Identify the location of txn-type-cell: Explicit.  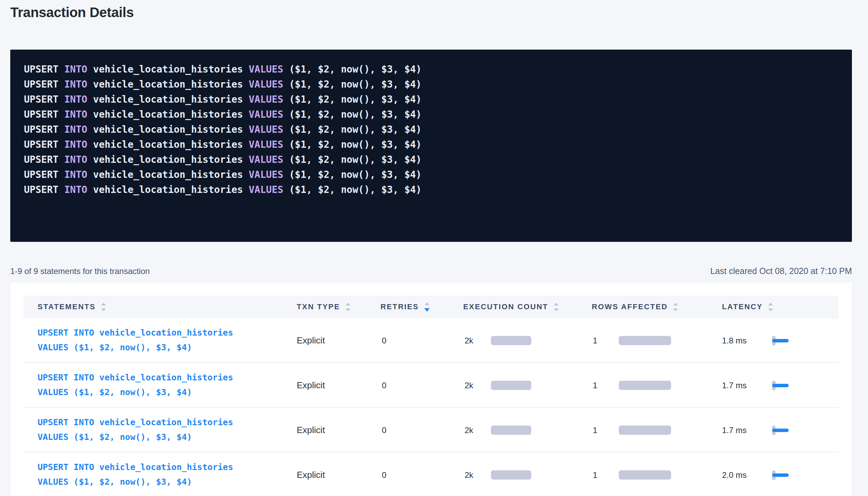
(311, 341).